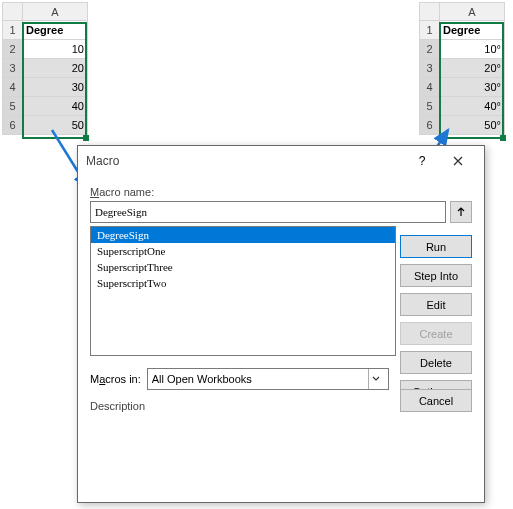 The height and width of the screenshot is (509, 513). I want to click on chevron-down-icon, so click(376, 379).